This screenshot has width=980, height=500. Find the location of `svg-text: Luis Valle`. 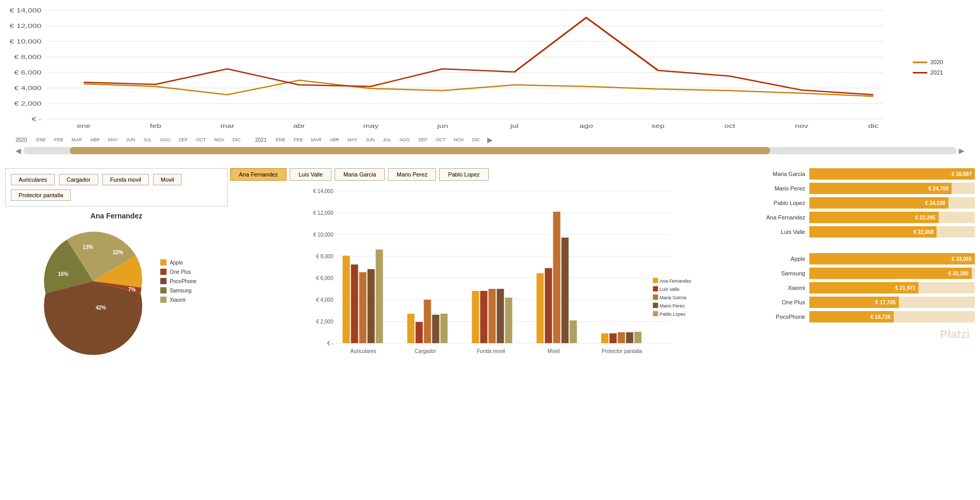

svg-text: Luis Valle is located at coordinates (670, 289).